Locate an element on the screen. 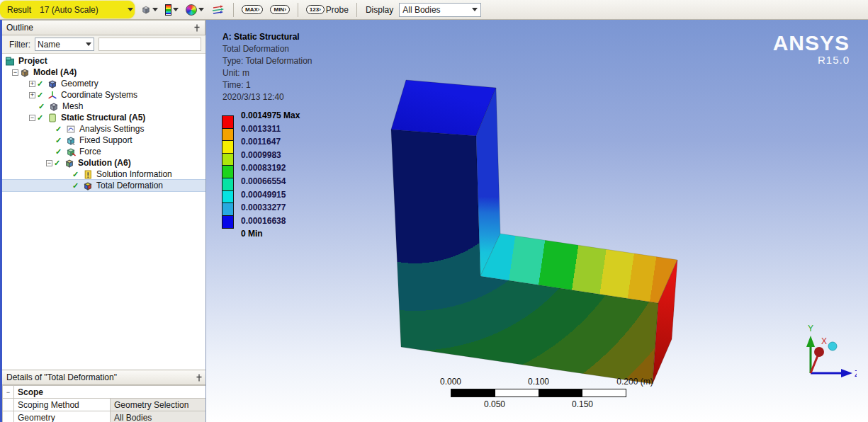 This screenshot has height=422, width=868. probe-button: 123› Probe is located at coordinates (327, 10).